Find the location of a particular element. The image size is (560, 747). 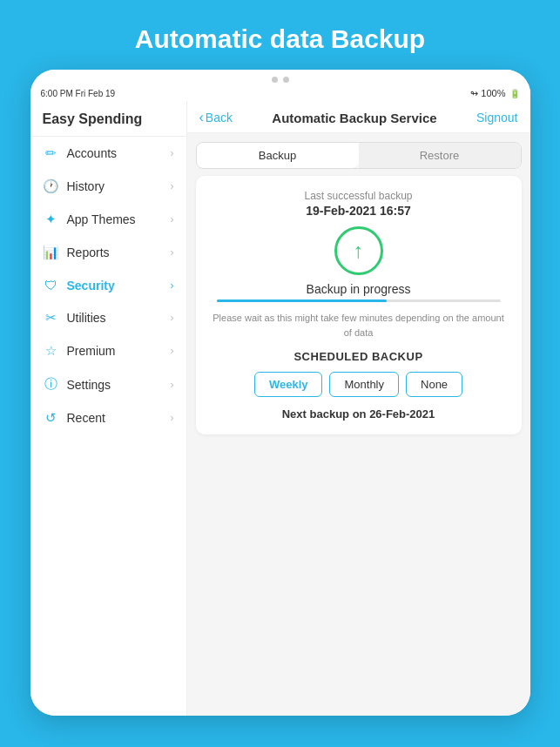

sidebar-item-security: 🛡 Security › is located at coordinates (108, 286).